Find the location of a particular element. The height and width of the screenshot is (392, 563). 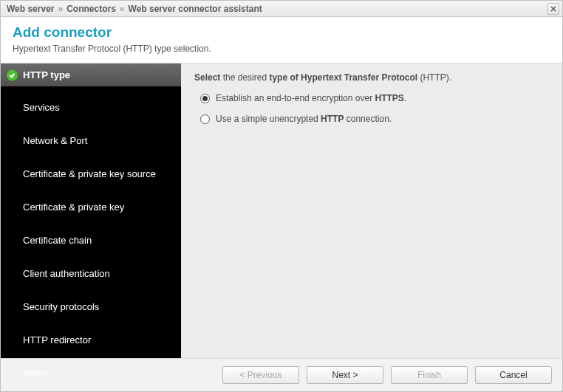

close-button is located at coordinates (553, 9).